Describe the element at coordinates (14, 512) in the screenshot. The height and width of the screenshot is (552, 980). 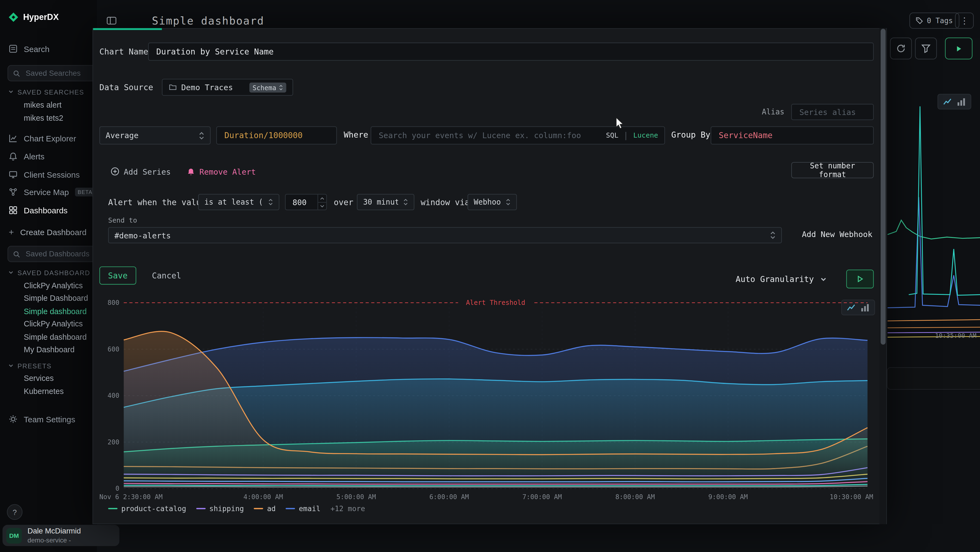
I see `help-button: ?` at that location.